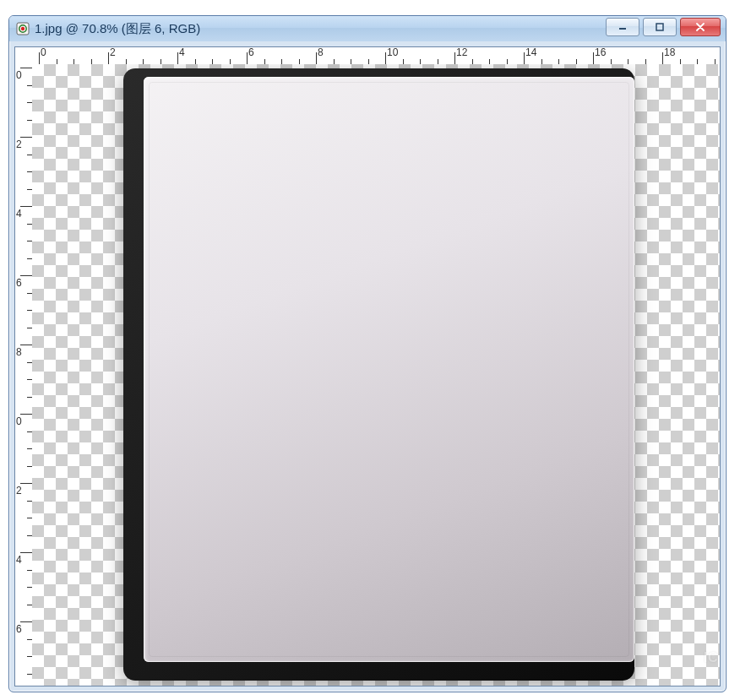 The width and height of the screenshot is (740, 700). Describe the element at coordinates (321, 52) in the screenshot. I see `ruler-h-label: 8` at that location.